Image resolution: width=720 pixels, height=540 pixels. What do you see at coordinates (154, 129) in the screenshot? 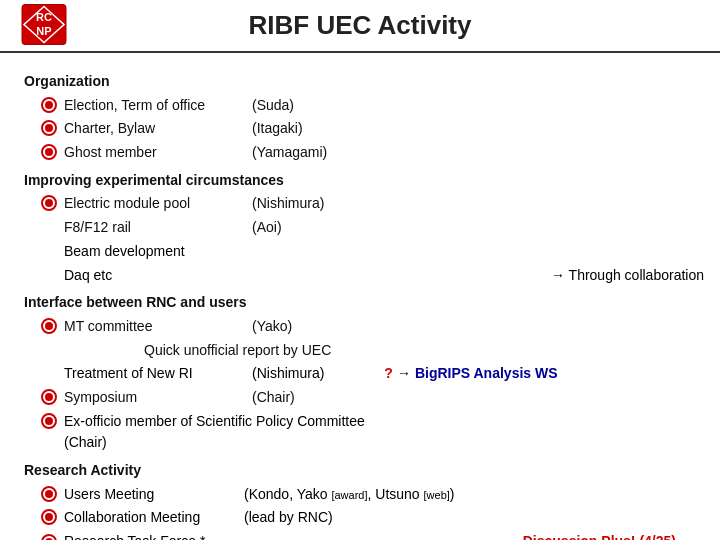
I see `item-text: Charter, Bylaw` at bounding box center [154, 129].